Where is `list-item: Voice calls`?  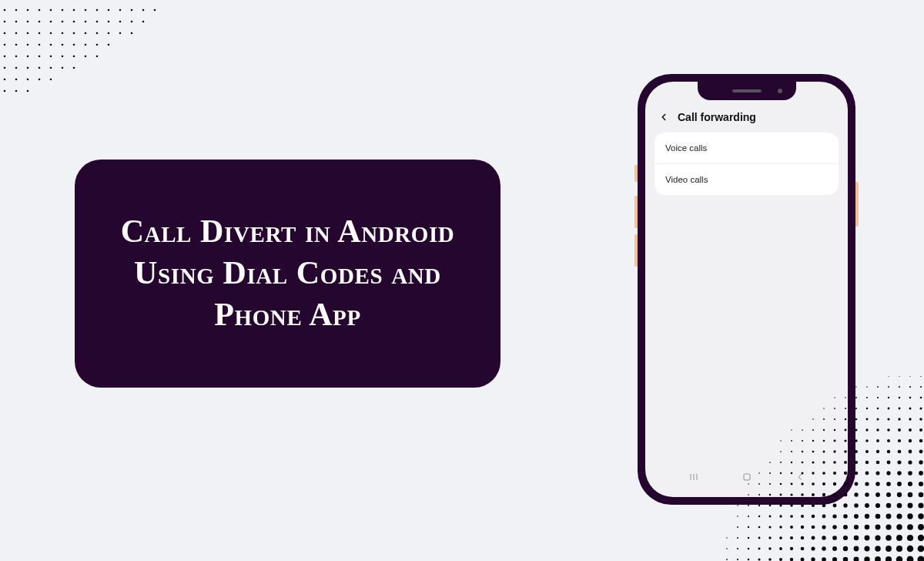 list-item: Voice calls is located at coordinates (747, 148).